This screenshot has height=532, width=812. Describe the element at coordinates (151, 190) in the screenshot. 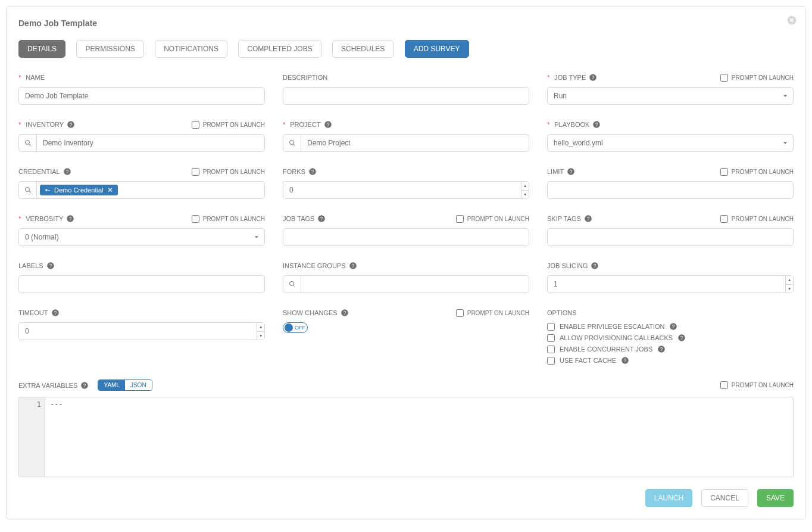

I see `credential-tags: Demo Credential ✕` at that location.